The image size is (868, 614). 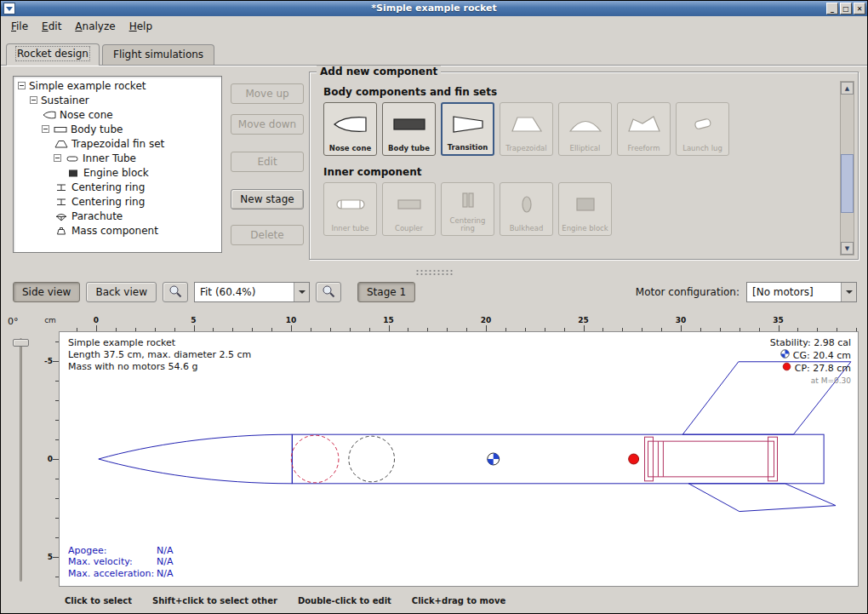 I want to click on tree-item-simple-example-rocket: Simple example rocket, so click(x=117, y=85).